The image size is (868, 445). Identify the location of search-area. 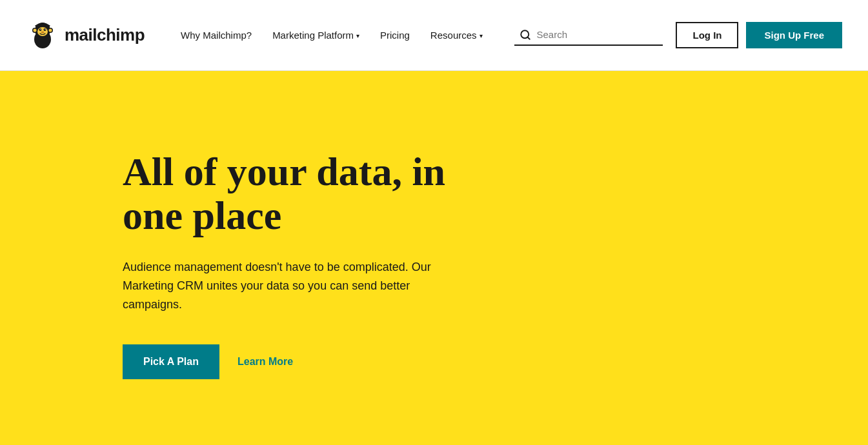
(589, 35).